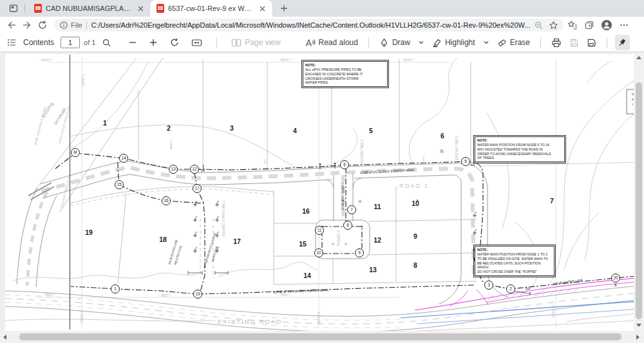 This screenshot has height=343, width=644. What do you see at coordinates (574, 42) in the screenshot?
I see `save-button` at bounding box center [574, 42].